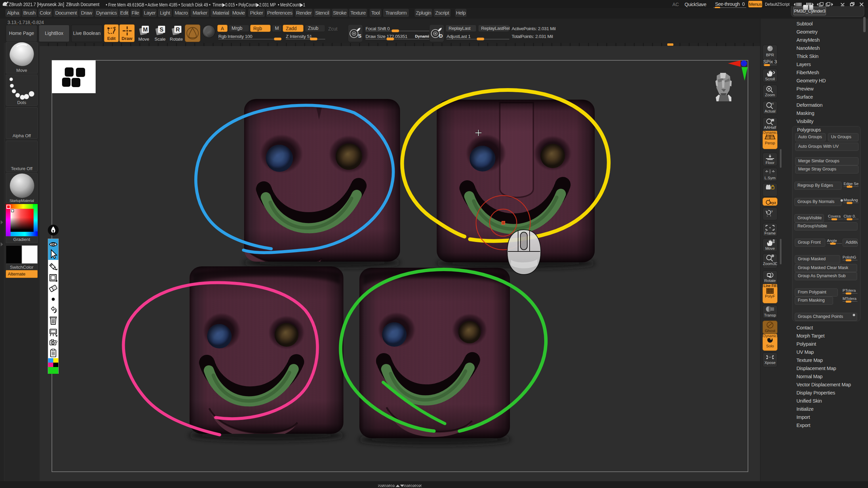  Describe the element at coordinates (441, 36) in the screenshot. I see `svg-text: D` at that location.